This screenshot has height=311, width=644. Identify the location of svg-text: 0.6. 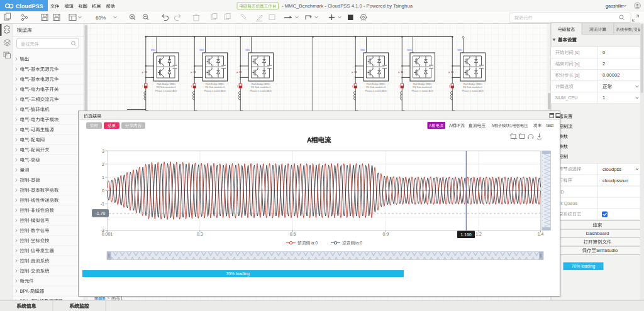
(293, 234).